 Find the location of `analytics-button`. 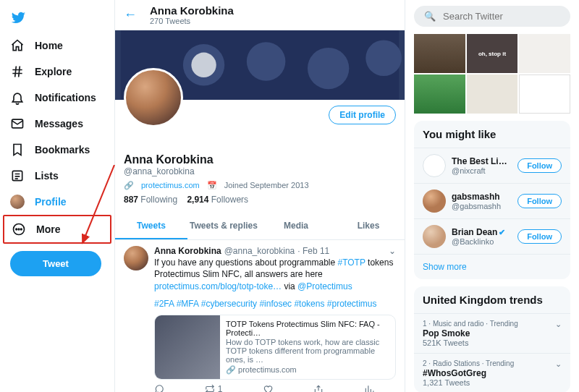

analytics-button is located at coordinates (369, 388).